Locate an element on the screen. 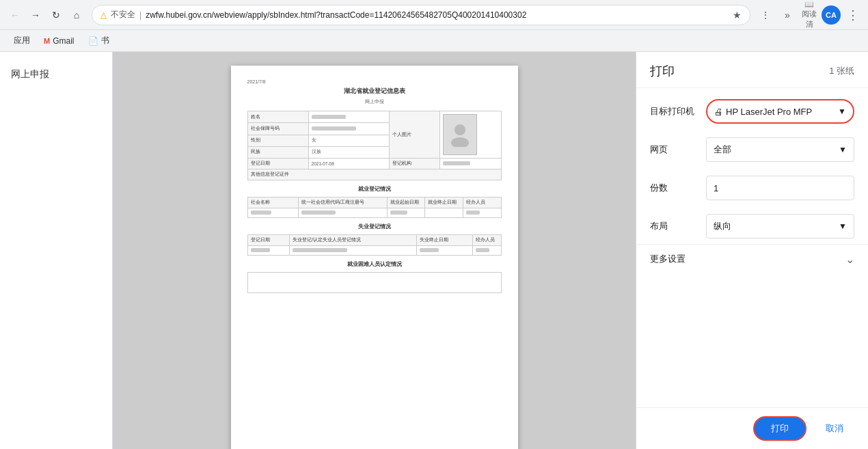 This screenshot has width=868, height=449. layout-value: 纵向 is located at coordinates (722, 226).